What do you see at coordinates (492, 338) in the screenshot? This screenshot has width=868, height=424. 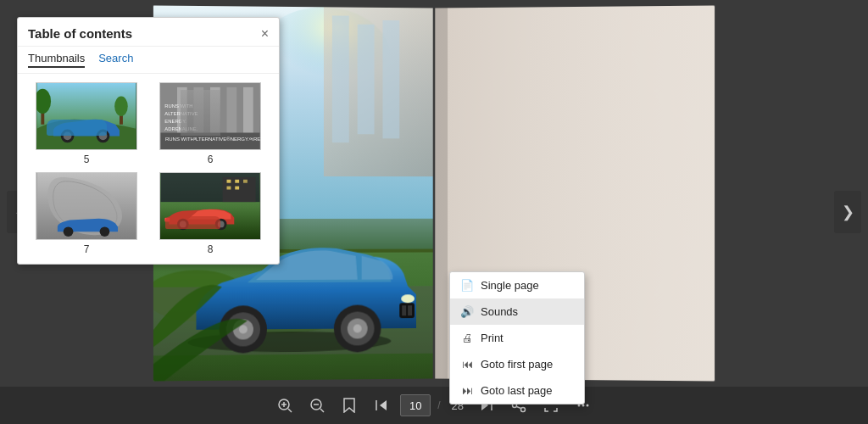 I see `menu-label-print: Print` at bounding box center [492, 338].